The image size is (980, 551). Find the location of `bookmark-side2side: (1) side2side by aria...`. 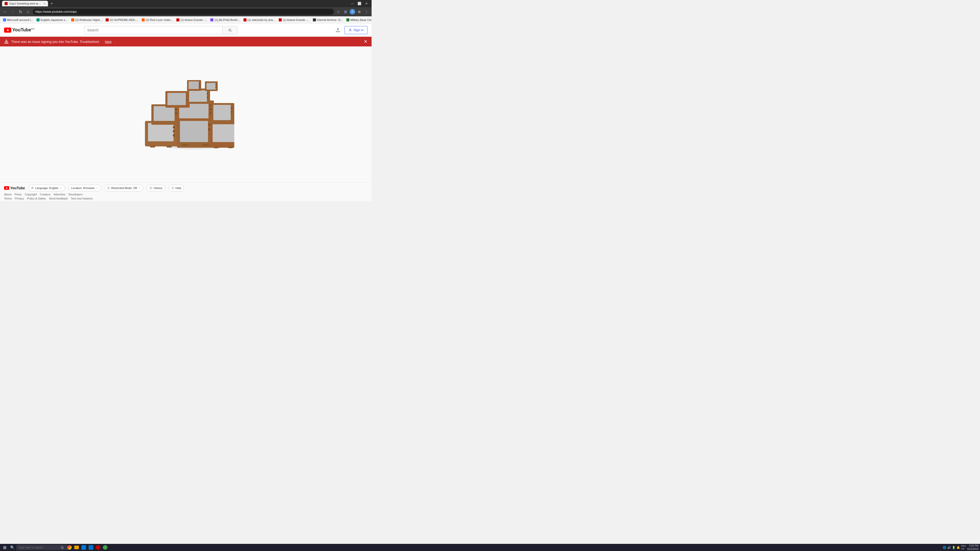

bookmark-side2side: (1) side2side by aria... is located at coordinates (259, 20).